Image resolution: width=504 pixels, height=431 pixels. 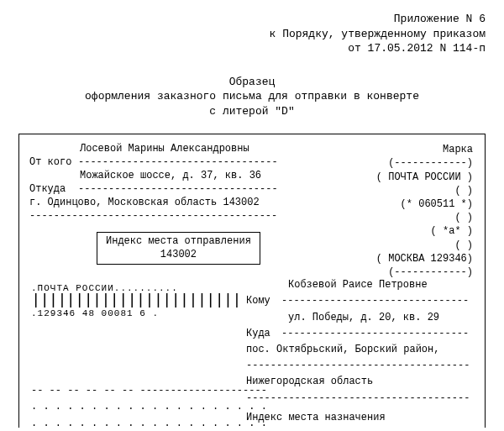 I want to click on from-label: От кого, so click(x=54, y=162).